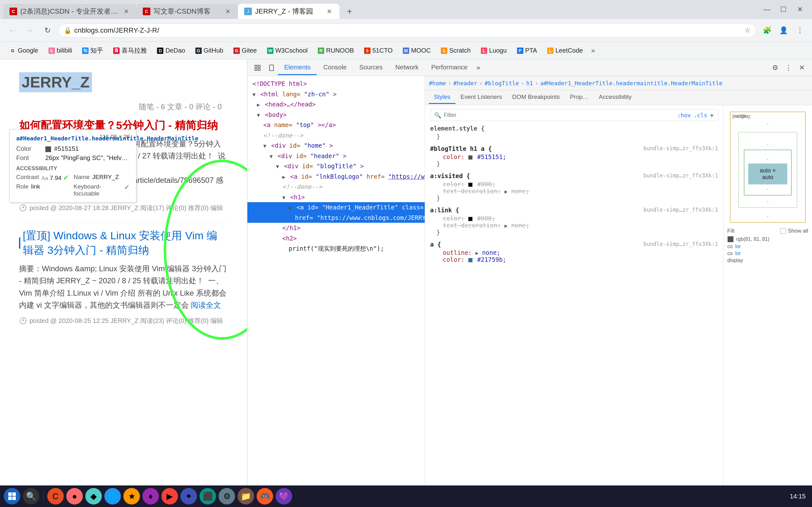  Describe the element at coordinates (712, 115) in the screenshot. I see `add-style-button: +` at that location.